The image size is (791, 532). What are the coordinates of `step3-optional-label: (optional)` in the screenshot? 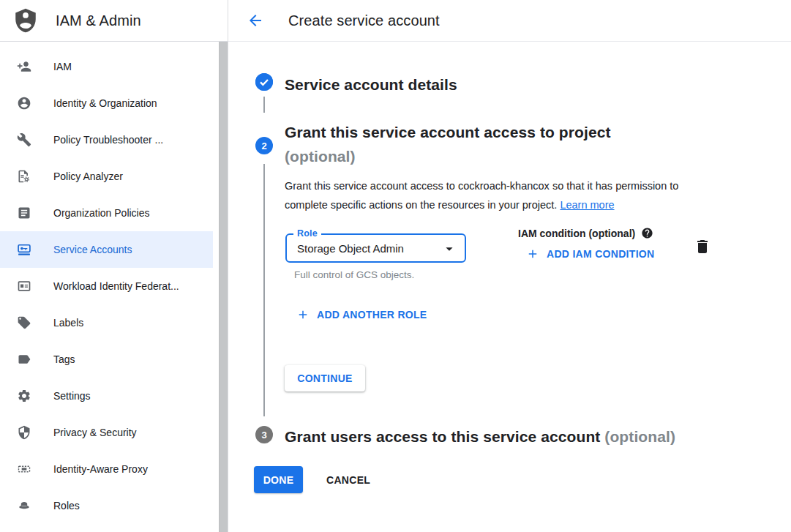 It's located at (640, 436).